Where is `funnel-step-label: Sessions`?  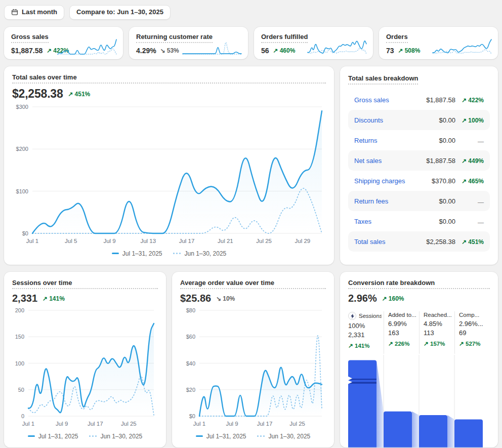 funnel-step-label: Sessions is located at coordinates (365, 316).